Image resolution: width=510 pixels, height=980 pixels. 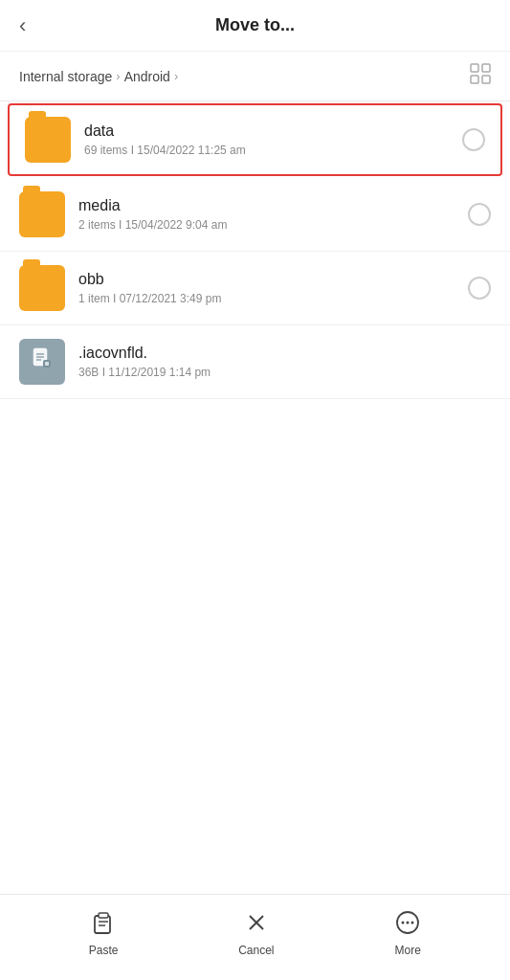 I want to click on paste-label: Paste, so click(x=103, y=950).